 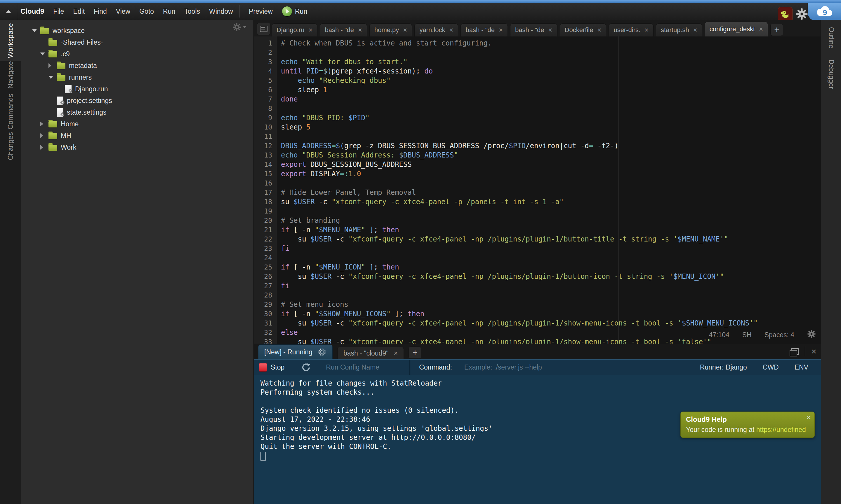 I want to click on console-tab-bash-cloud9-: bash - "cloud9"×, so click(x=371, y=353).